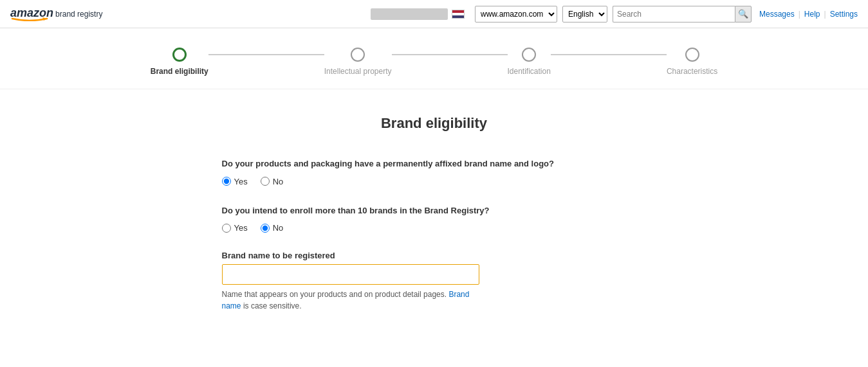  I want to click on step-brand-eligibility: Brand eligibility, so click(180, 62).